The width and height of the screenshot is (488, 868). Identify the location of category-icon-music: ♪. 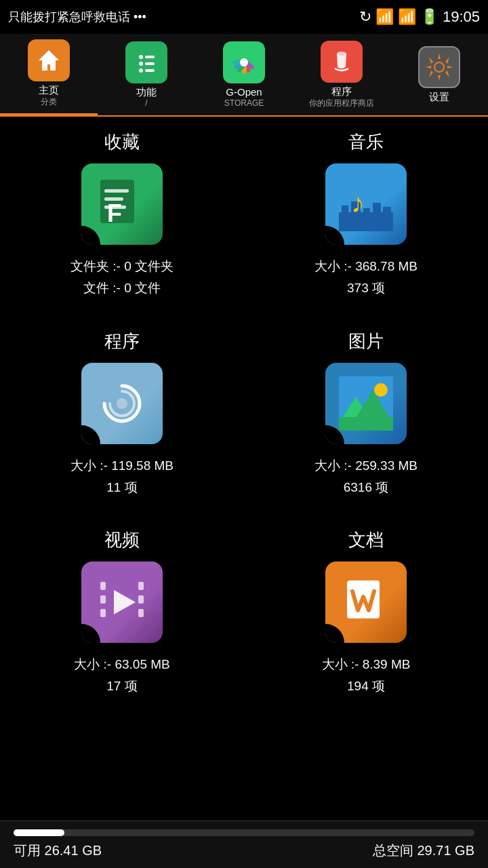
(366, 204).